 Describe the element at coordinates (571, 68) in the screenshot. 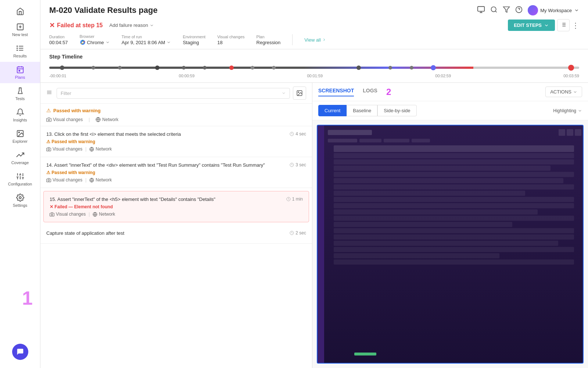

I see `dot-red-end` at that location.